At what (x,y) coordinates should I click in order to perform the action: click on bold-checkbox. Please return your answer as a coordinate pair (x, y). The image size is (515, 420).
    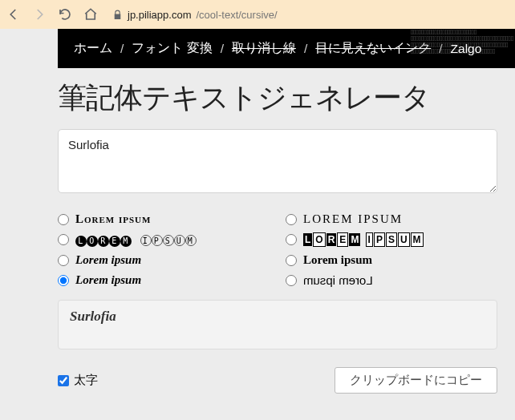
    Looking at the image, I should click on (63, 381).